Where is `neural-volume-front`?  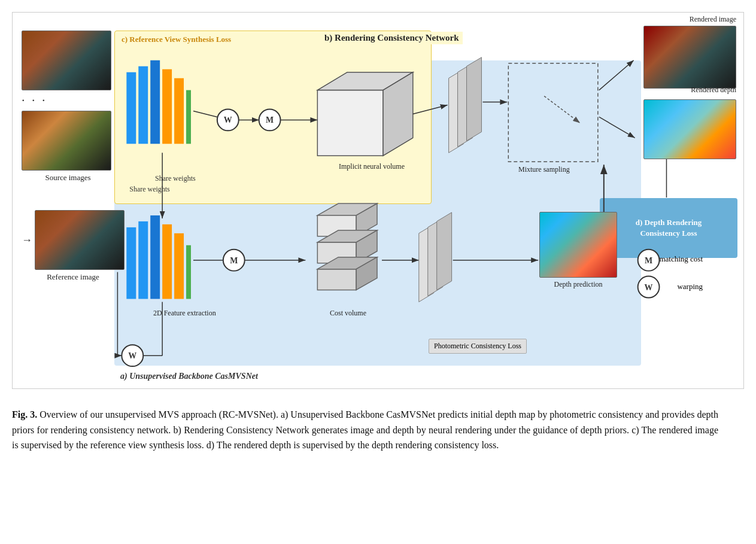
neural-volume-front is located at coordinates (350, 123).